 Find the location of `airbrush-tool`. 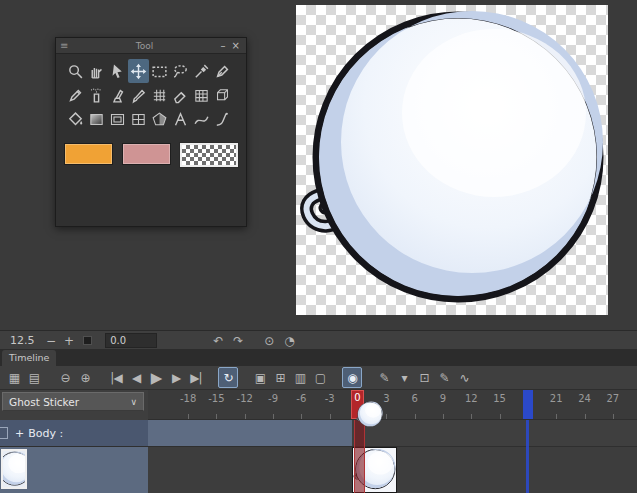

airbrush-tool is located at coordinates (96, 95).